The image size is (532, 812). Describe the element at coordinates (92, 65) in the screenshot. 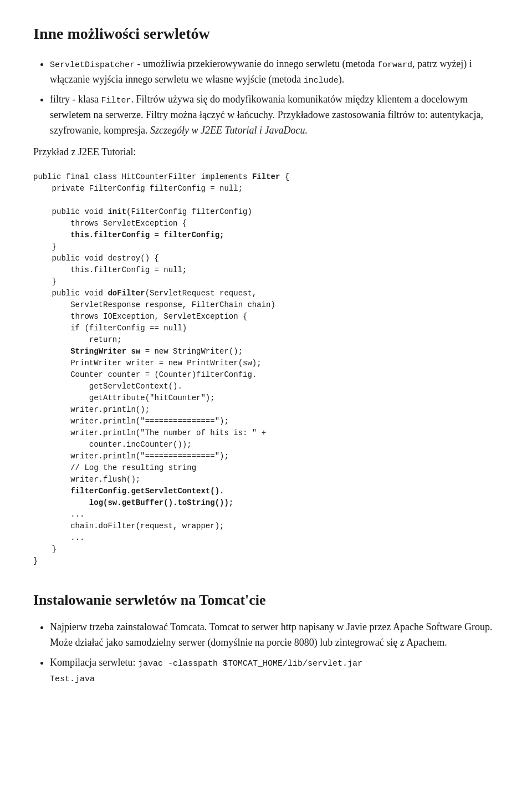

I see `servlet-dispatcher-code: ServletDispatcher` at that location.